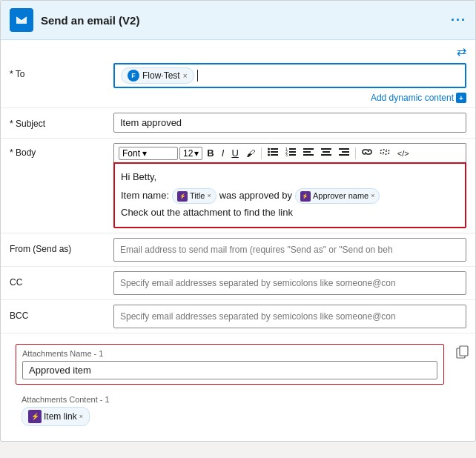 This screenshot has width=476, height=458. I want to click on link-button, so click(367, 153).